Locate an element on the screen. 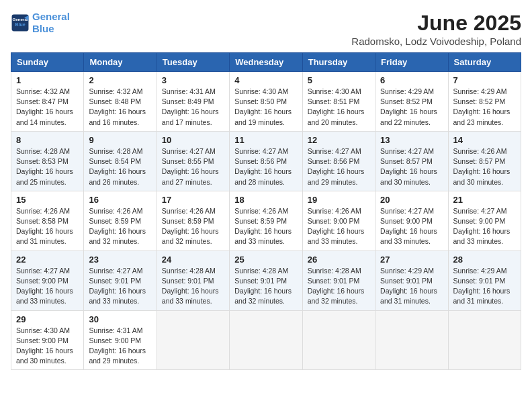 Image resolution: width=532 pixels, height=411 pixels. month-title: June 2025 is located at coordinates (437, 23).